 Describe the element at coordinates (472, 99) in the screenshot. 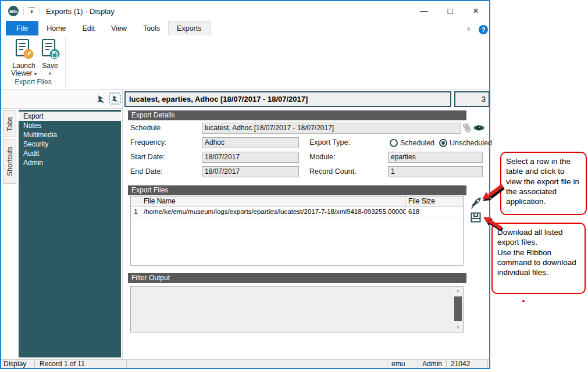

I see `record-count-box: 3` at that location.